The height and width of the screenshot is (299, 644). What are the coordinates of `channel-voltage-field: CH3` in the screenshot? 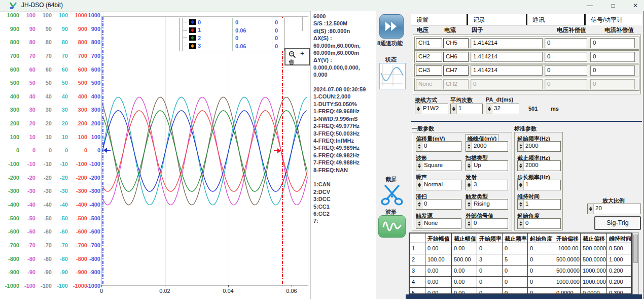 It's located at (429, 71).